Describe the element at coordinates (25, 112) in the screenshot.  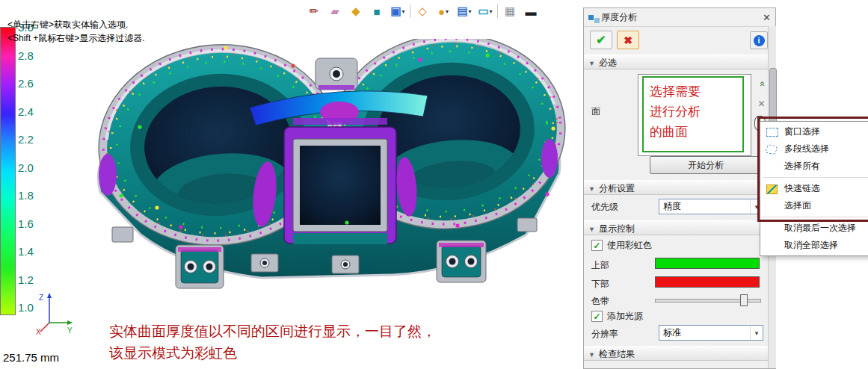
I see `scale-tick: 2.4` at that location.